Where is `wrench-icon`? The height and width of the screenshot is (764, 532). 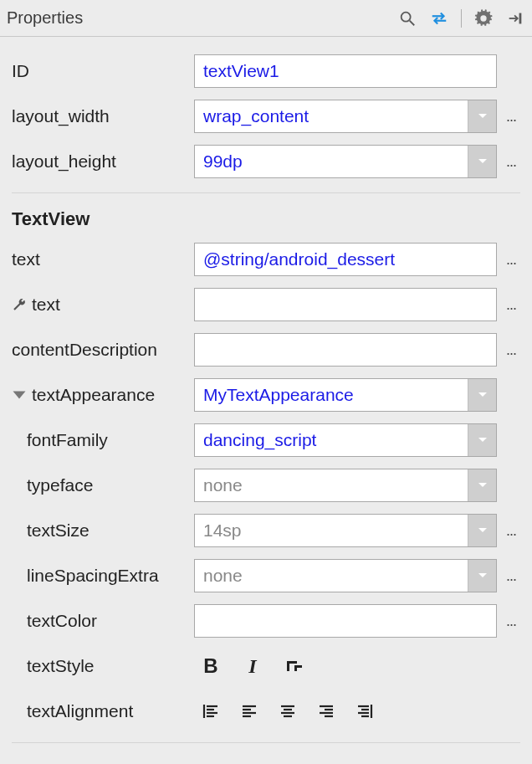 wrench-icon is located at coordinates (19, 305).